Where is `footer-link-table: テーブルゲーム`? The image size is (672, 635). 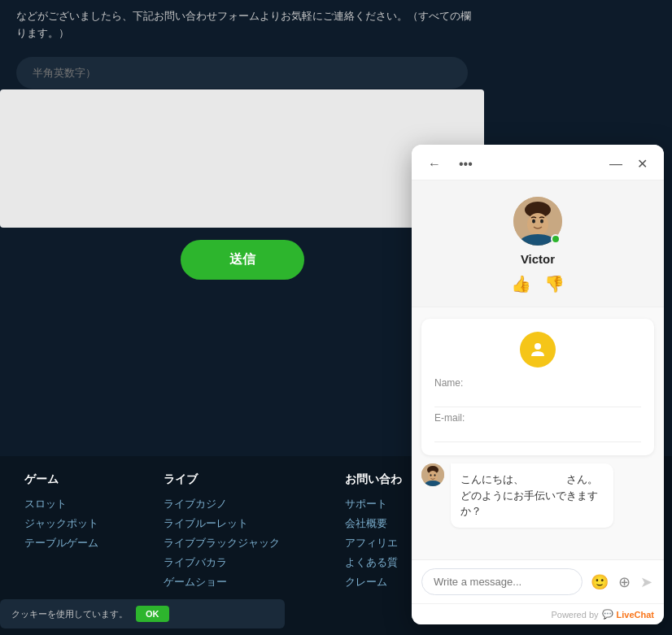
footer-link-table: テーブルゲーム is located at coordinates (62, 543).